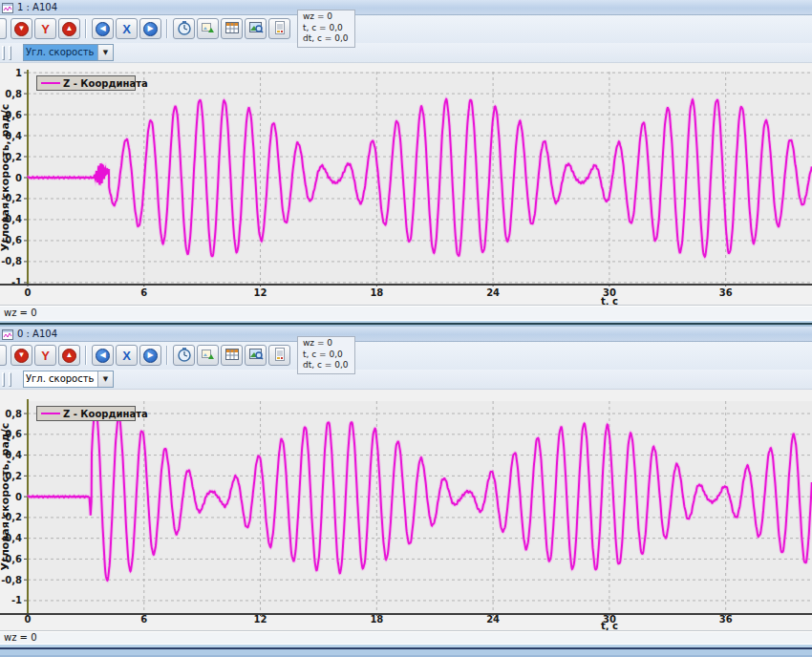  What do you see at coordinates (184, 355) in the screenshot?
I see `stopwatch-icon` at bounding box center [184, 355].